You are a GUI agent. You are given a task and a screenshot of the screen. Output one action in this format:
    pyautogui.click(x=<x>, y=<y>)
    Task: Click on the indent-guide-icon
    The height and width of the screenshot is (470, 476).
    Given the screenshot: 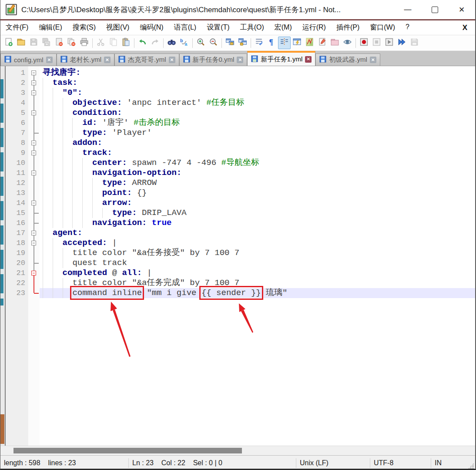 What is the action you would take?
    pyautogui.click(x=285, y=43)
    